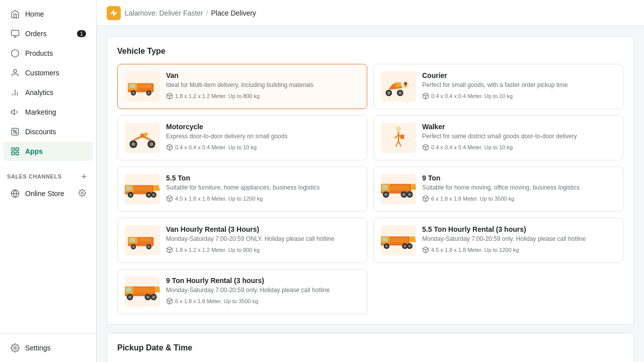  What do you see at coordinates (398, 189) in the screenshot?
I see `vehicle-image-ton9` at bounding box center [398, 189].